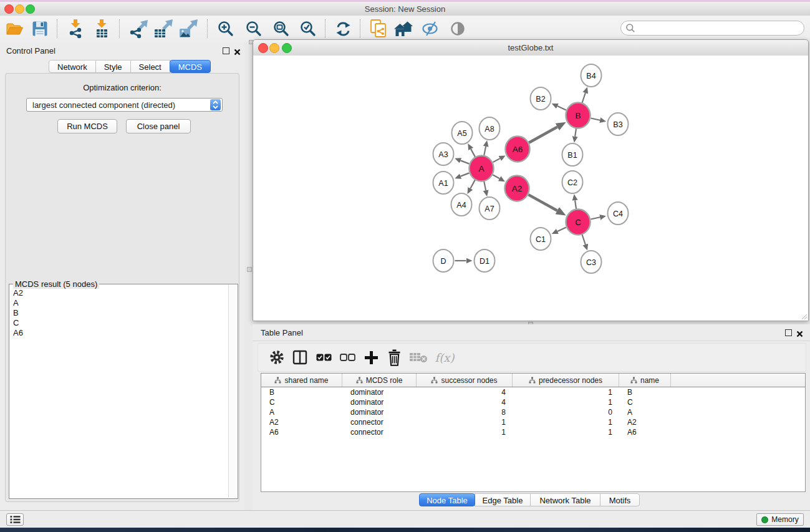  What do you see at coordinates (233, 392) in the screenshot?
I see `scrollbar-track` at bounding box center [233, 392].